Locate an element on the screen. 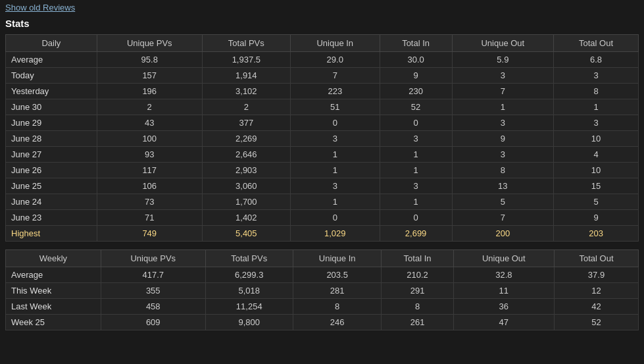  table-row: June 261172,90311810 is located at coordinates (322, 170).